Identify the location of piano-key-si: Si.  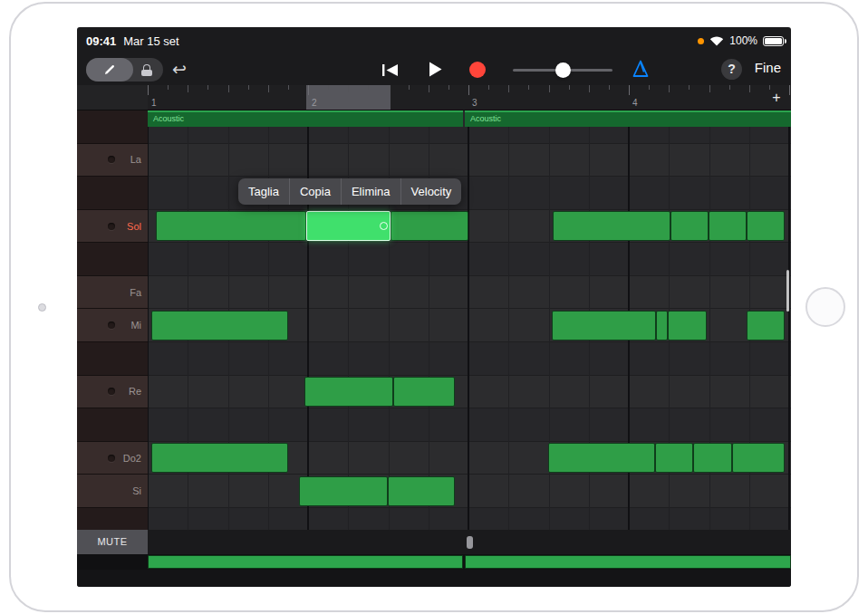
(112, 491).